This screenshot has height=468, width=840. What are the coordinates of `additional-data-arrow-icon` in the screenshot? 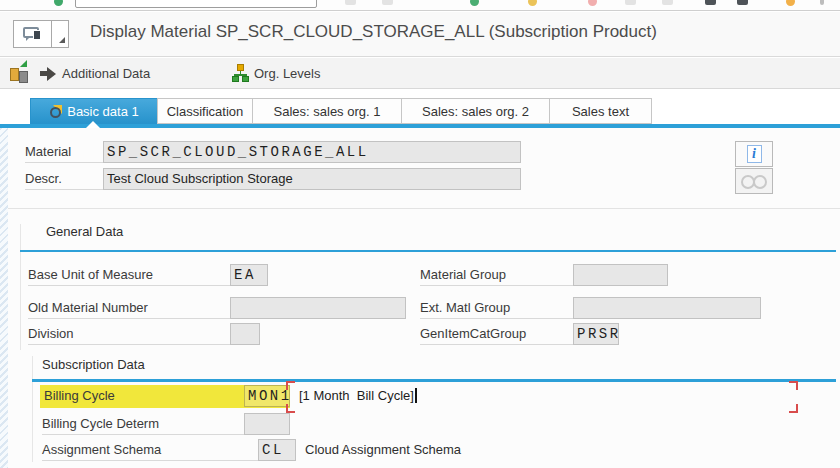 It's located at (48, 74).